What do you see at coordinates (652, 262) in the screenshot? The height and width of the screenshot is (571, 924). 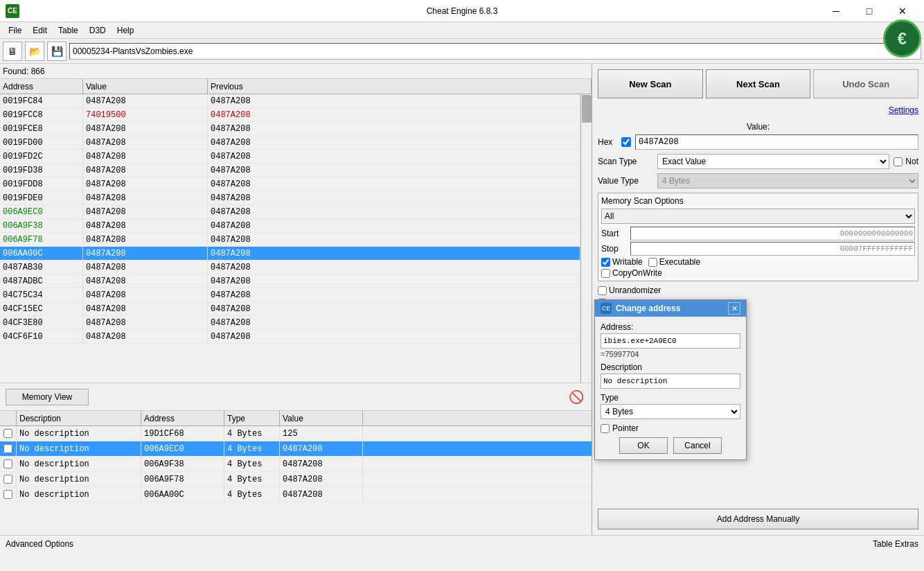 I see `executable-checkbox` at bounding box center [652, 262].